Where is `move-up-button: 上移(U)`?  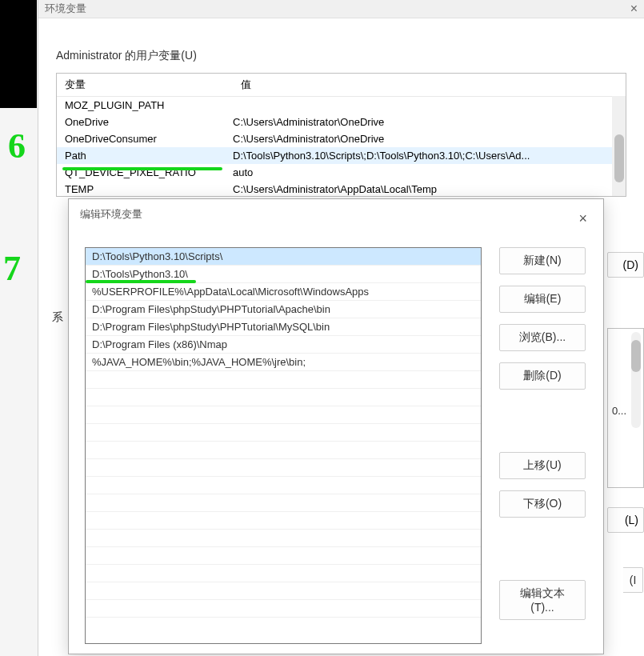 move-up-button: 上移(U) is located at coordinates (542, 466).